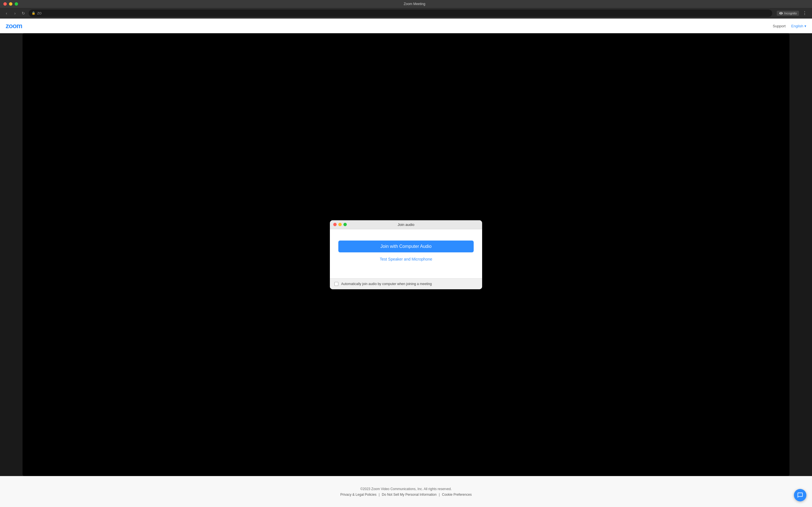 The height and width of the screenshot is (507, 812). What do you see at coordinates (203, 9) in the screenshot?
I see `browser-chrome: Zoom Meeting ‹ › ↻ 🔒 ZO Incognito ⋮` at bounding box center [203, 9].